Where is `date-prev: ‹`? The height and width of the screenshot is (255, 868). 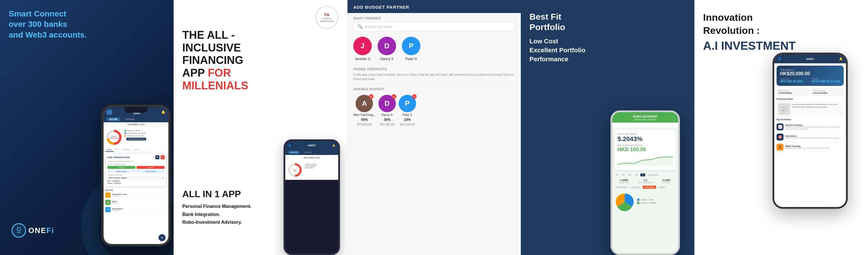
date-prev: ‹ is located at coordinates (106, 124).